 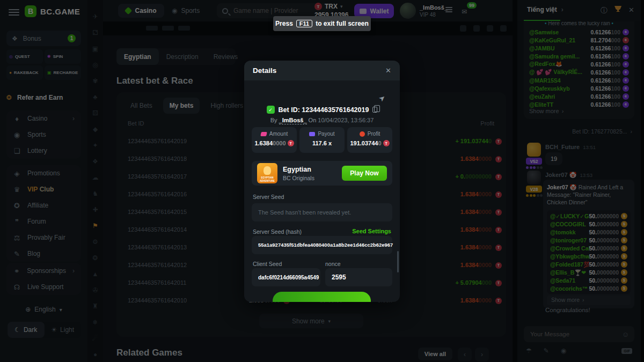 I want to click on rain-username: @Samwise, so click(x=559, y=32).